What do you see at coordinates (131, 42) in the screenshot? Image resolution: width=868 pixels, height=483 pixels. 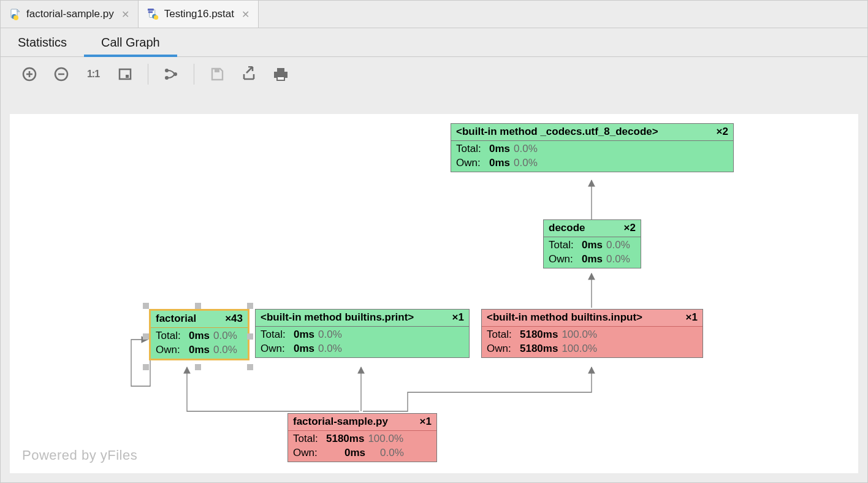 I see `subtab-call-graph: Call Graph` at bounding box center [131, 42].